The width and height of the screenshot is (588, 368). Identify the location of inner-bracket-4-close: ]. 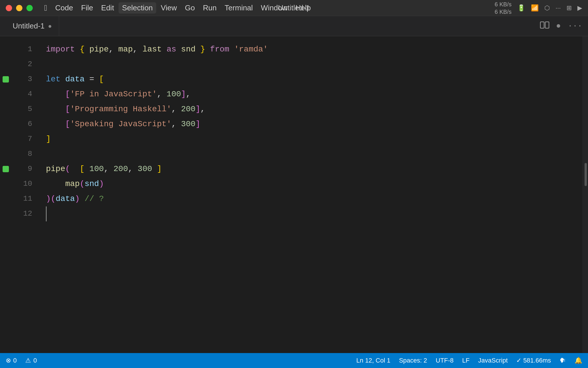
(184, 94).